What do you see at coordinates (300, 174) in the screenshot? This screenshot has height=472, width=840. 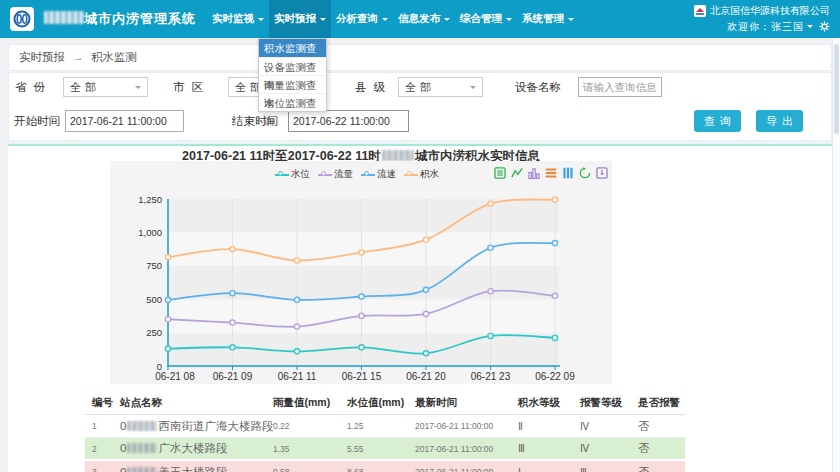 I see `legend-label: 水位` at bounding box center [300, 174].